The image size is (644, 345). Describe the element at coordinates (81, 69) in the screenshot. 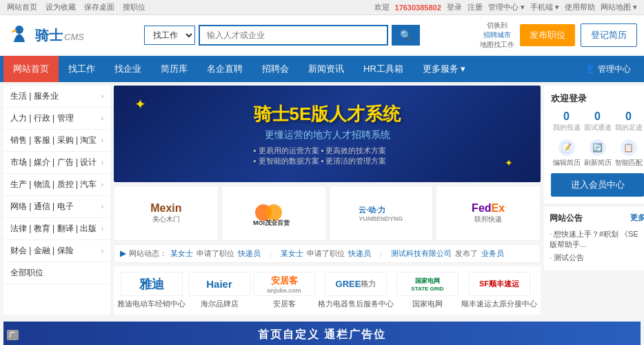

I see `nav-item-jobs: 找工作` at that location.